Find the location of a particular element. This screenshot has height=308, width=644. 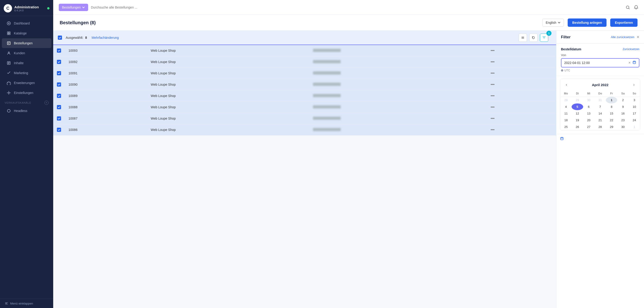

calendar-day: 6 is located at coordinates (589, 107).